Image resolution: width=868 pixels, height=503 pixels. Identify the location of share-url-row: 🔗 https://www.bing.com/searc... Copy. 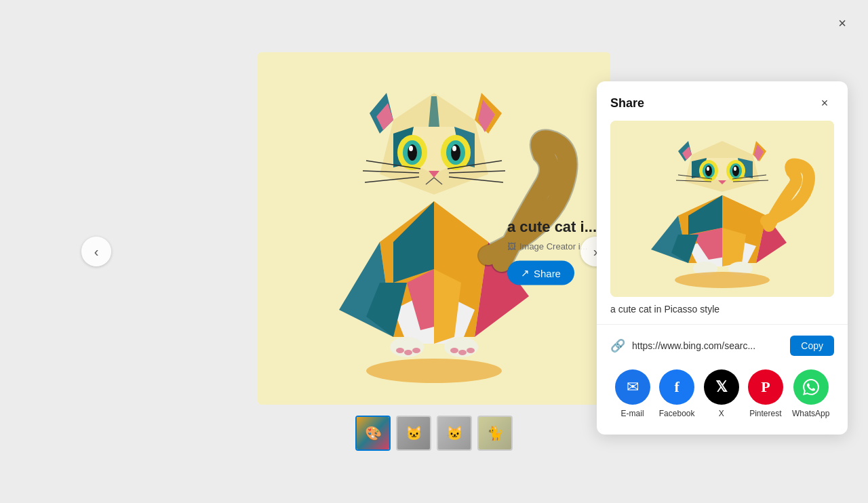
(722, 346).